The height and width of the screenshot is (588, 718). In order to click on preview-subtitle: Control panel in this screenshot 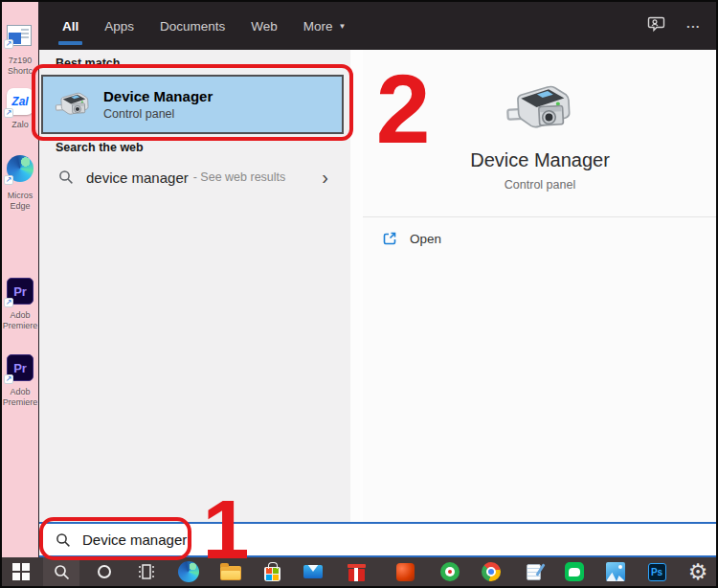, I will do `click(540, 185)`.